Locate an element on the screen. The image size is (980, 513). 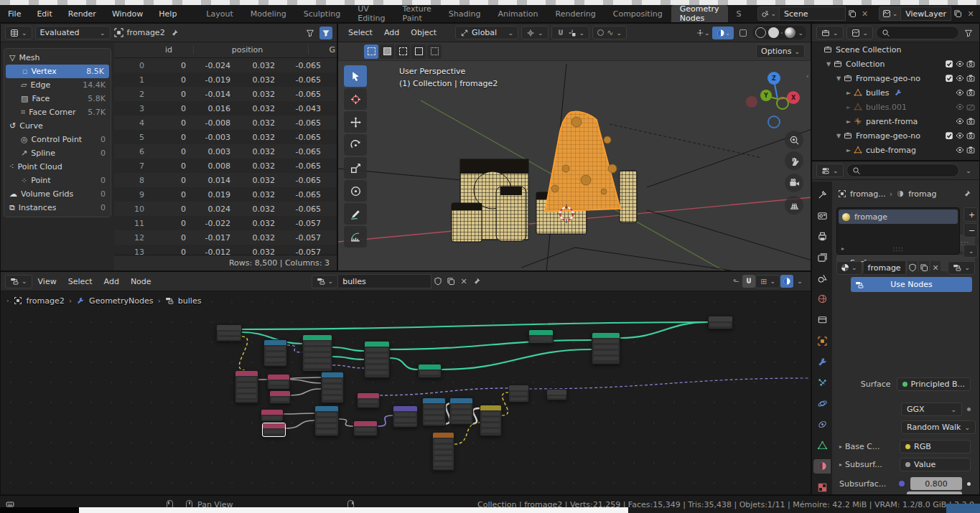
workspace-tab-modeling: Modeling is located at coordinates (269, 14).